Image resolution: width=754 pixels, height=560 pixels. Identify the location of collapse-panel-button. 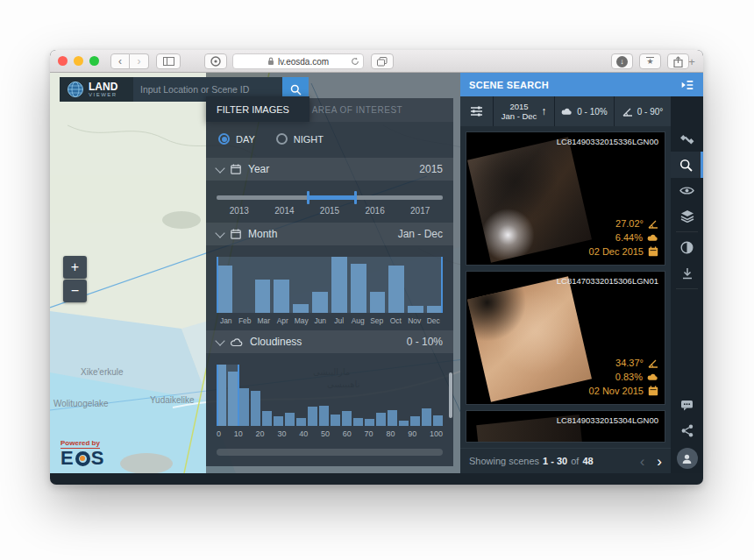
(687, 84).